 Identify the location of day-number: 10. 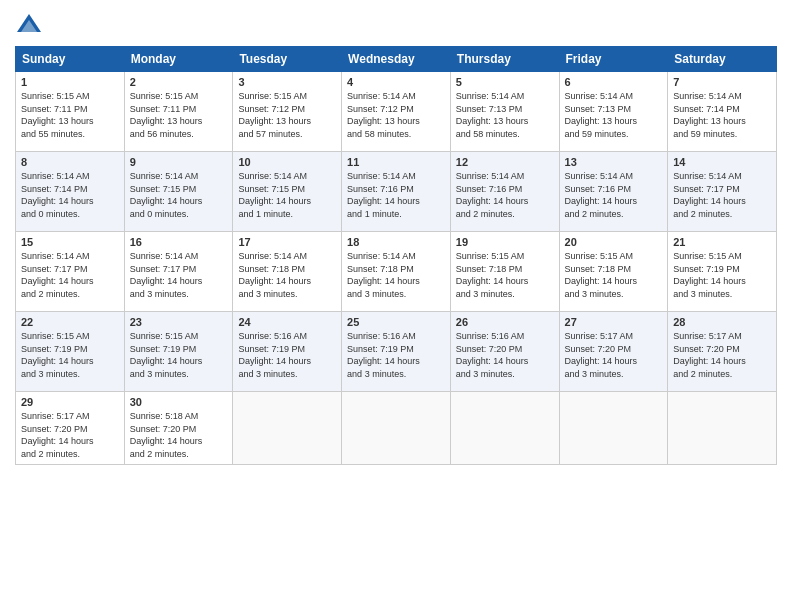
(287, 162).